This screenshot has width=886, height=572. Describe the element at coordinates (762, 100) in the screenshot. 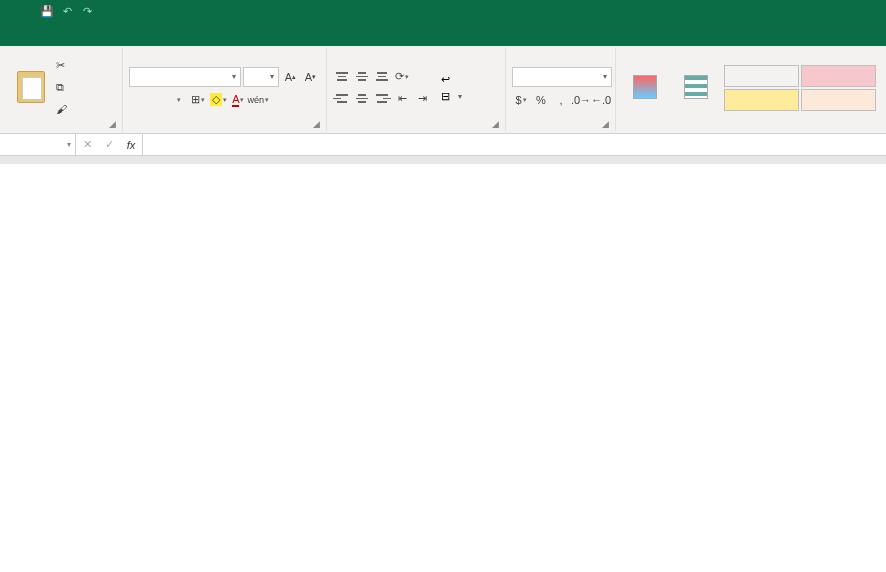

I see `style-neutral` at that location.